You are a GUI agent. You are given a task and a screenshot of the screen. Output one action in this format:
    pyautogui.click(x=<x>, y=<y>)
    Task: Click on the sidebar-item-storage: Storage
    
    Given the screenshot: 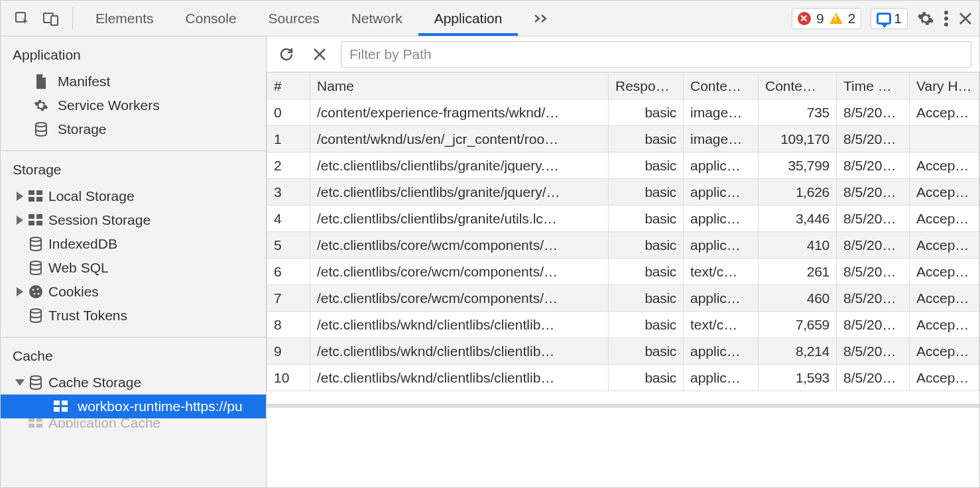 What is the action you would take?
    pyautogui.click(x=133, y=129)
    